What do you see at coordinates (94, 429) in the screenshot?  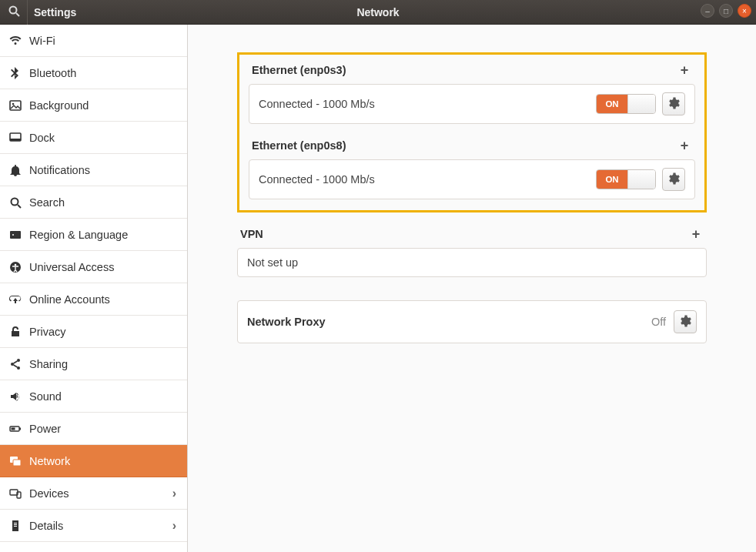 I see `sidebar-item-power: Power` at bounding box center [94, 429].